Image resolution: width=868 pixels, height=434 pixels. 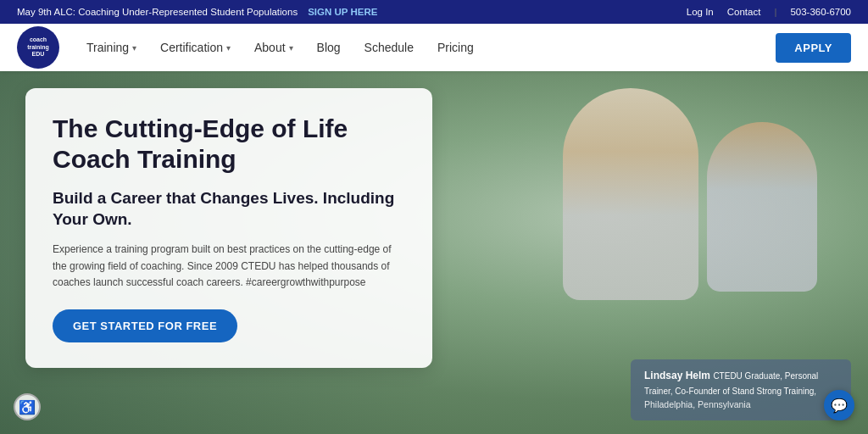 I want to click on caption-name: Lindsay Helm CTEDU Graduate, Personal Tr…, so click(x=741, y=383).